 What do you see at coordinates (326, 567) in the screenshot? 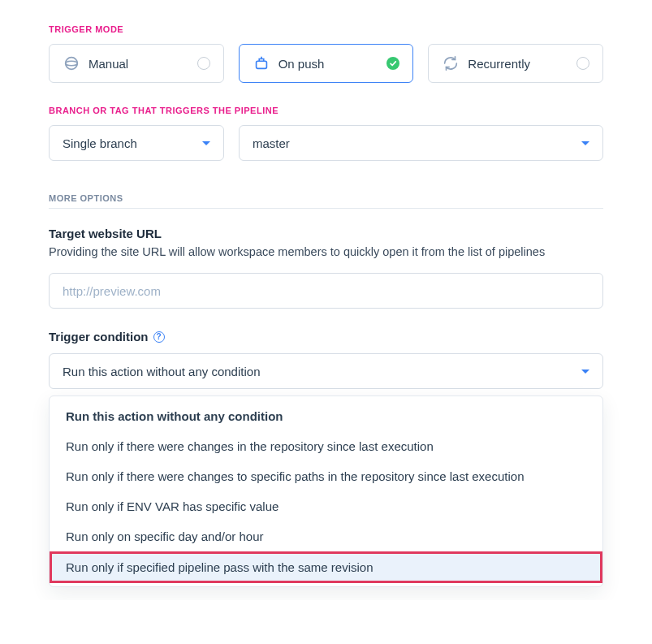
I see `dropdown-item-highlighted: Run only if specified pipeline pass with…` at bounding box center [326, 567].